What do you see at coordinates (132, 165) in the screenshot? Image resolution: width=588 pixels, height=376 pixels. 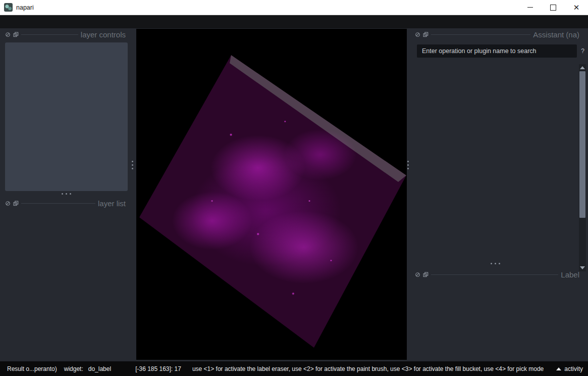 I see `left-splitter-handle` at bounding box center [132, 165].